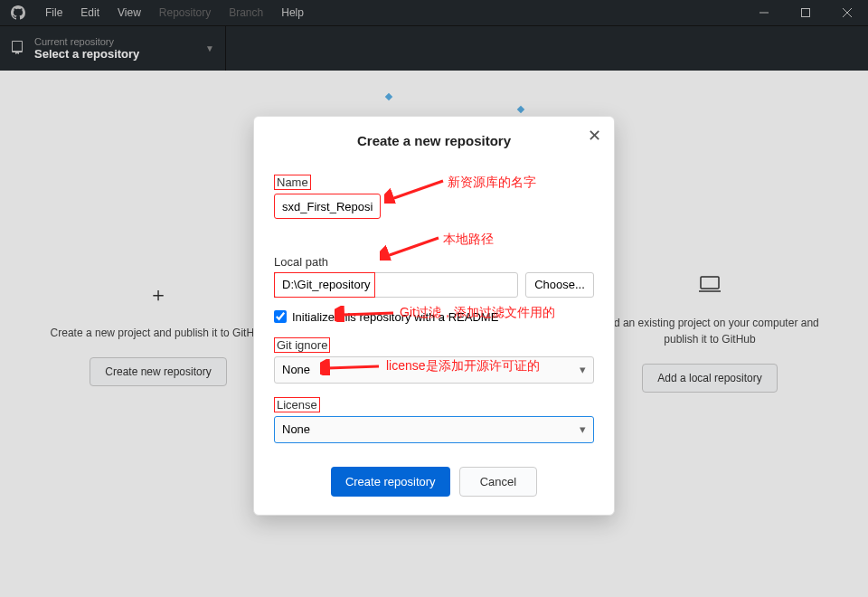 The image size is (868, 597). I want to click on dialog-title: Create a new repository, so click(434, 141).